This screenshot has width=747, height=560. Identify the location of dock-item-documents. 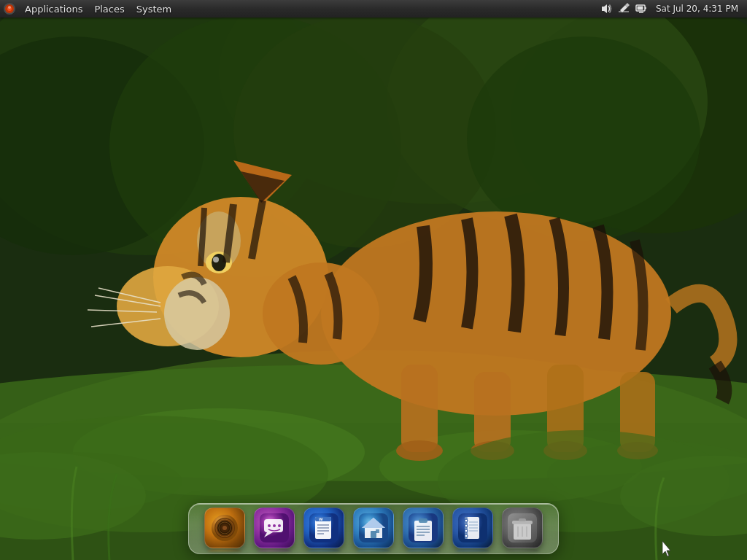
(423, 528).